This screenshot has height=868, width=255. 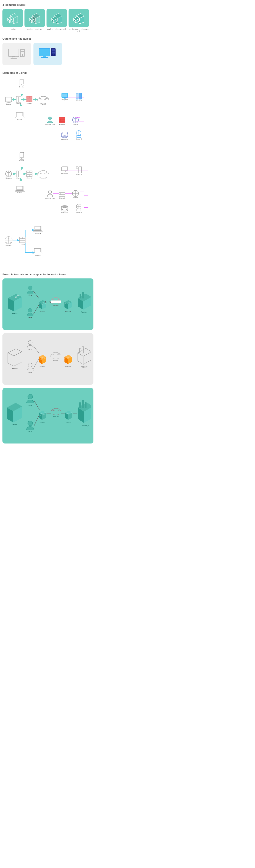 I want to click on diagram-1: Device Device Proxy, so click(x=48, y=112).